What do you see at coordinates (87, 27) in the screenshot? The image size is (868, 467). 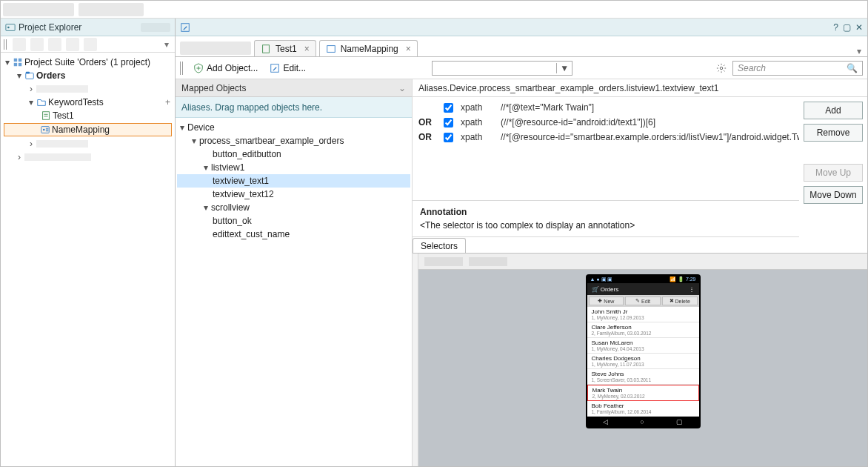 I see `project-explorer-header: Project Explorer` at bounding box center [87, 27].